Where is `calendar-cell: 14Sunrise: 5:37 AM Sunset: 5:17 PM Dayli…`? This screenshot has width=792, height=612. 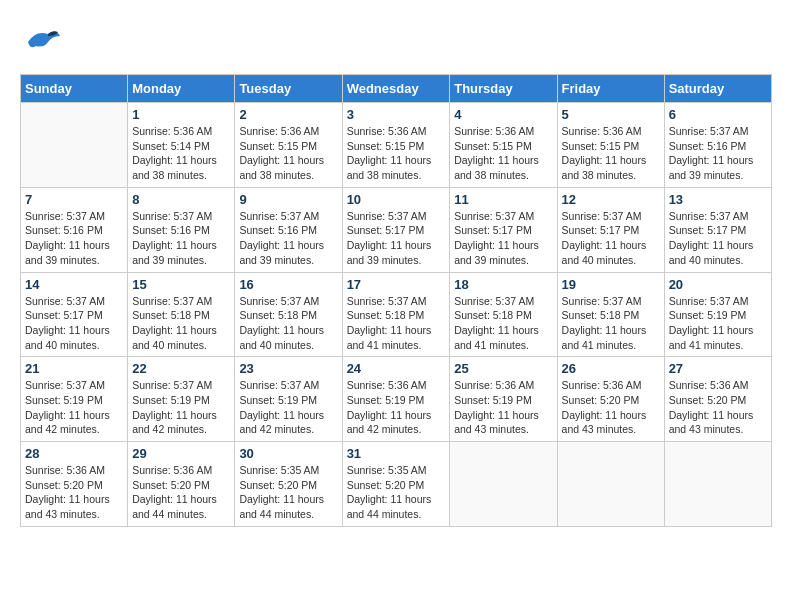
calendar-cell: 14Sunrise: 5:37 AM Sunset: 5:17 PM Dayli… is located at coordinates (74, 314).